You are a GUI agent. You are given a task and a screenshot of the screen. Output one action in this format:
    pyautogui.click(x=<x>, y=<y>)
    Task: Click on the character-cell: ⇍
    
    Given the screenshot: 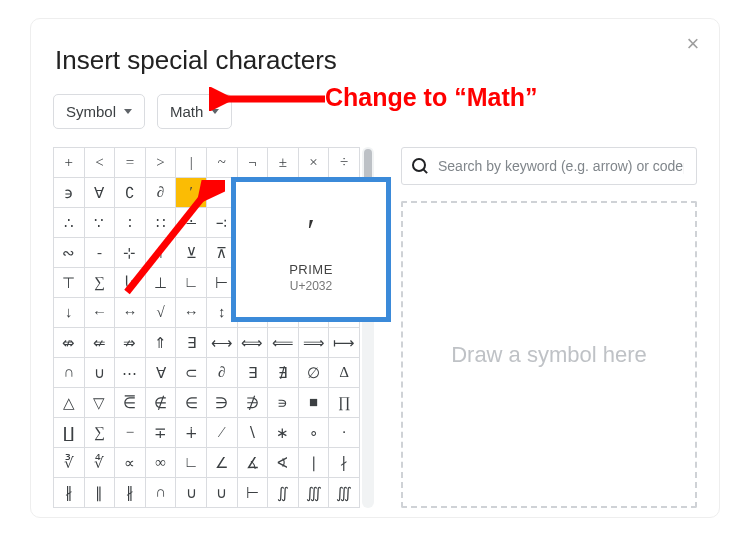 What is the action you would take?
    pyautogui.click(x=100, y=343)
    